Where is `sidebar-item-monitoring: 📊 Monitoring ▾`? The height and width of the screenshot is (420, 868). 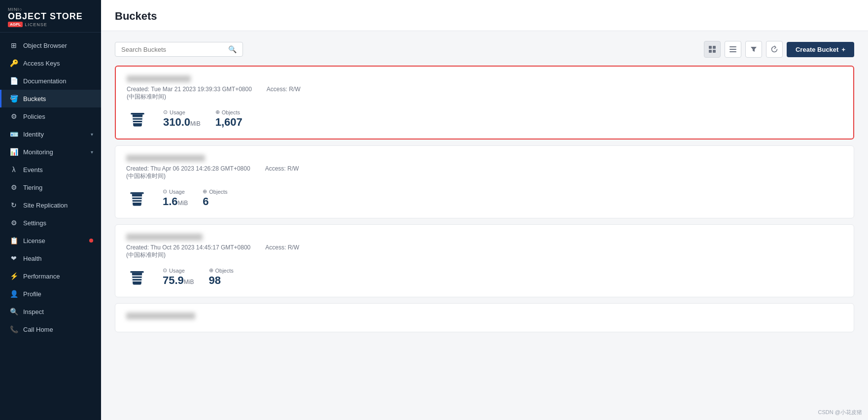 sidebar-item-monitoring: 📊 Monitoring ▾ is located at coordinates (50, 152).